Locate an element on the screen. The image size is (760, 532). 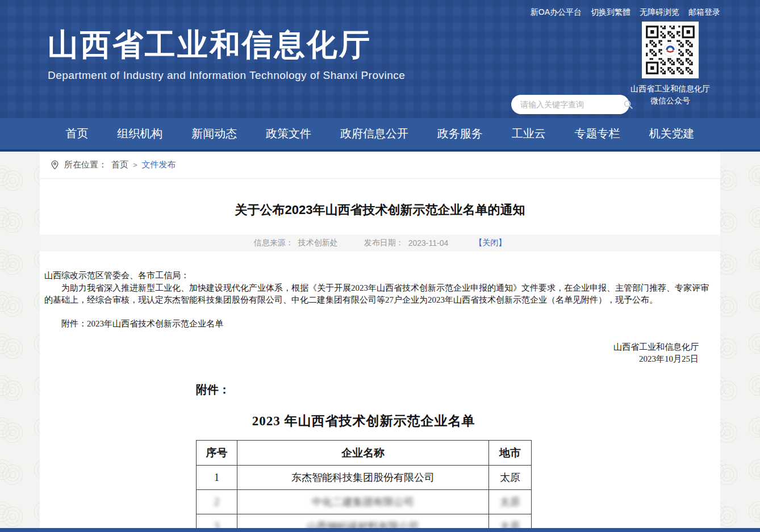
meta-date-label: 发布日期： is located at coordinates (384, 243).